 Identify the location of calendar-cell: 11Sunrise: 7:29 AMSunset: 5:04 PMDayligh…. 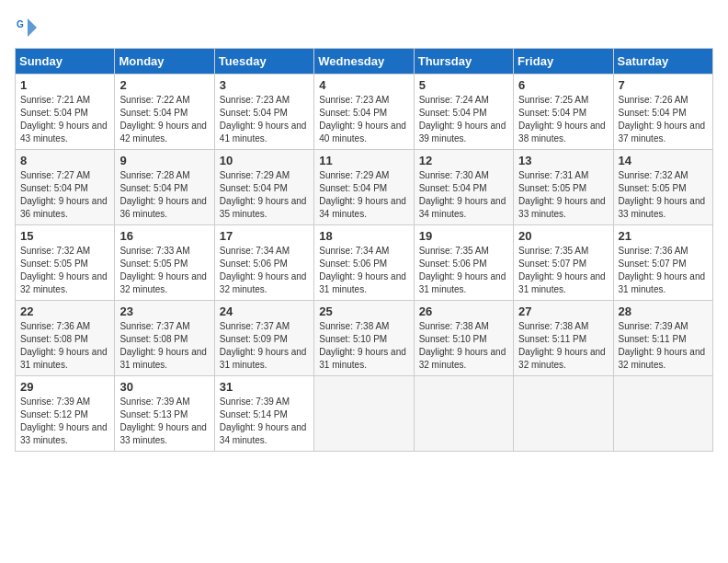
(364, 188).